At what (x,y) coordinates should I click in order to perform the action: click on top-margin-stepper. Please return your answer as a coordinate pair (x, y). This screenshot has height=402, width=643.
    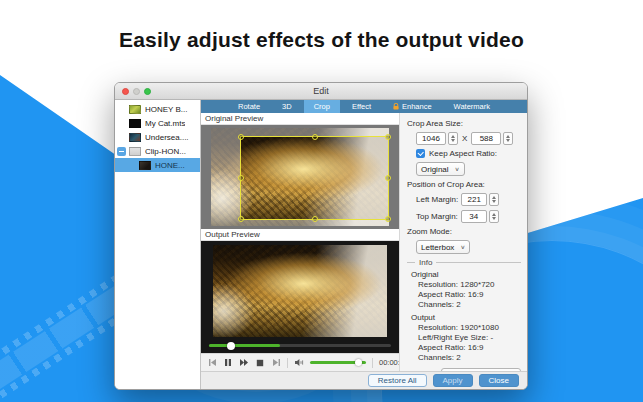
    Looking at the image, I should click on (494, 216).